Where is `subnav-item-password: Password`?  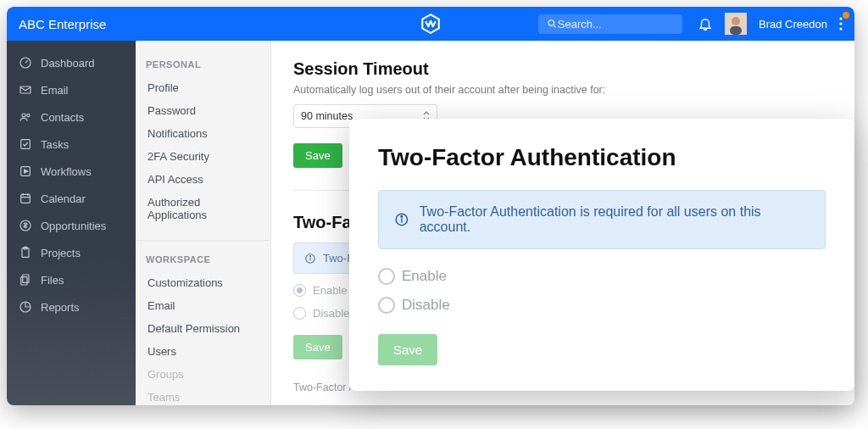
subnav-item-password: Password is located at coordinates (203, 110).